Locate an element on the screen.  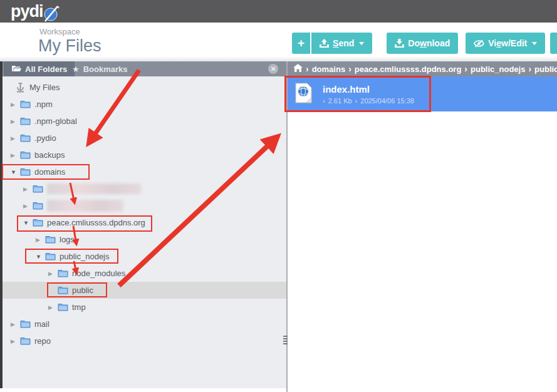
tree-item-label: My Files is located at coordinates (44, 88).